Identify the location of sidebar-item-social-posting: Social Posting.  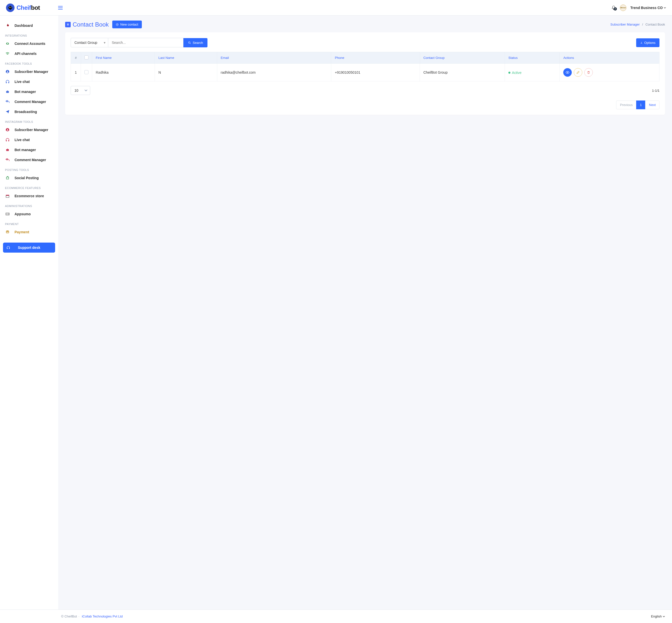
(29, 178).